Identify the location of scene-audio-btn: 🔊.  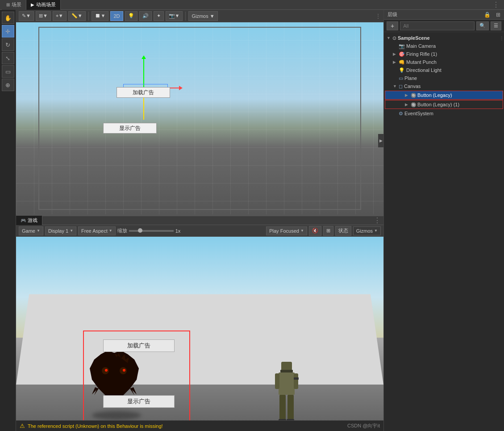
(146, 16).